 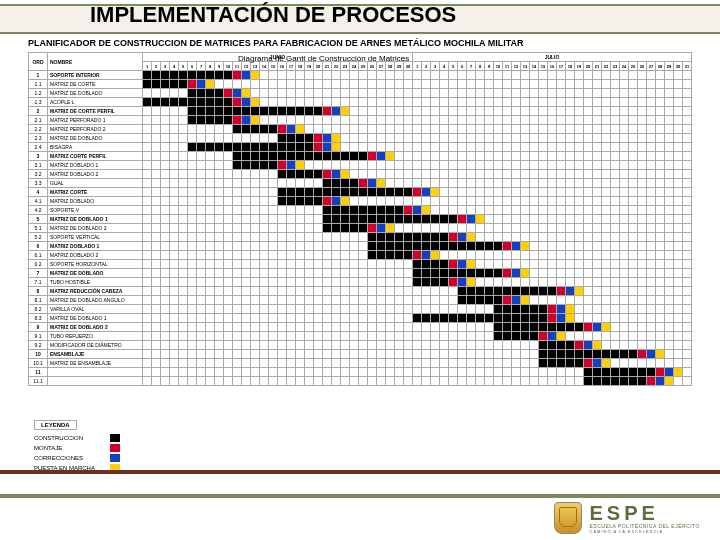 What do you see at coordinates (360, 166) in the screenshot?
I see `table-row: 3.1MATRIZ DOBLADO 1` at bounding box center [360, 166].